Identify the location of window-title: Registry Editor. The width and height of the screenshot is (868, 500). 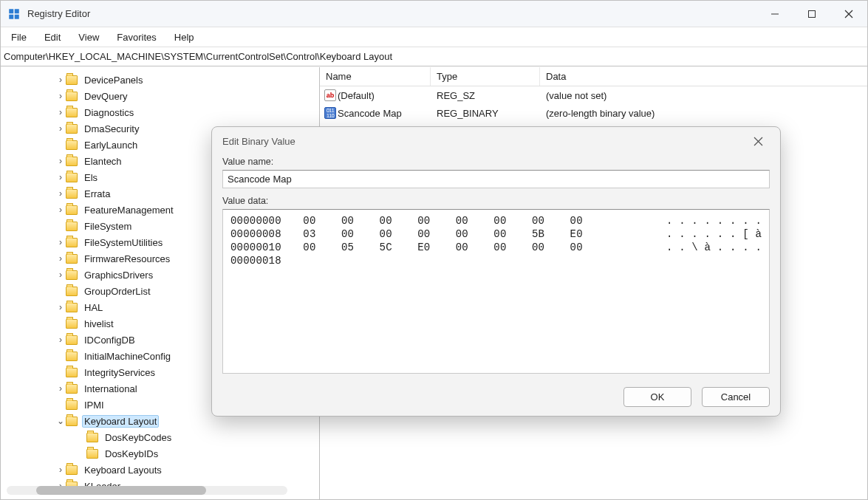
(59, 13).